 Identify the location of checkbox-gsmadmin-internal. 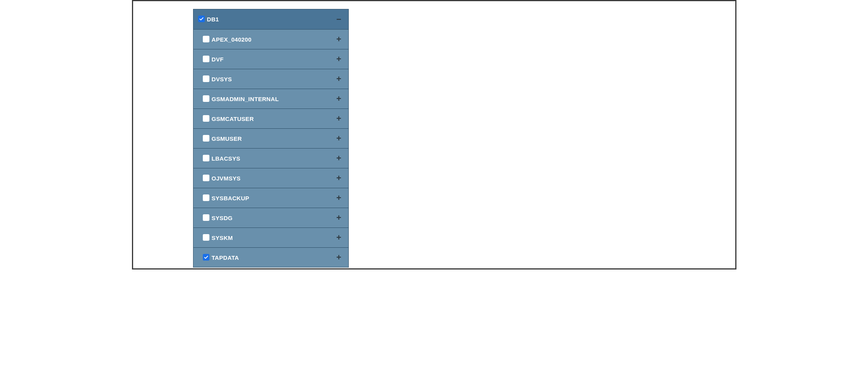
(206, 99).